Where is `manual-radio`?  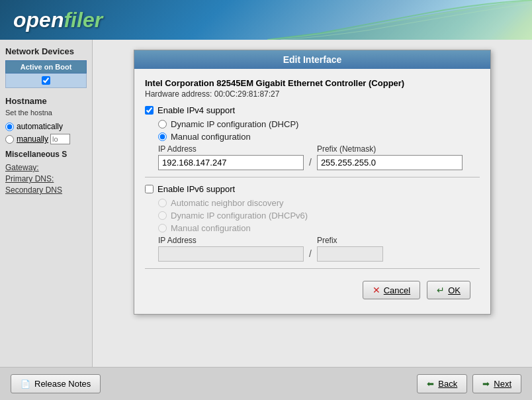
manual-radio is located at coordinates (163, 136).